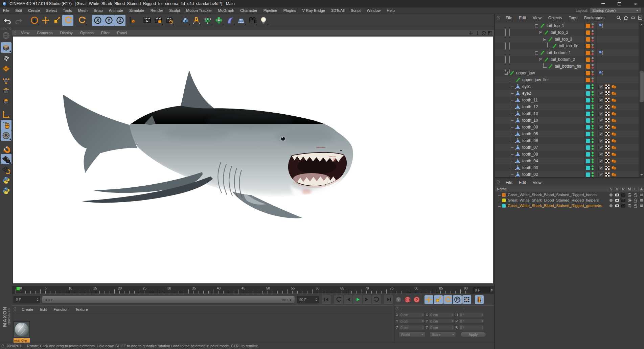 Image resolution: width=644 pixels, height=349 pixels. Describe the element at coordinates (98, 10) in the screenshot. I see `menu-snap: Snap` at that location.